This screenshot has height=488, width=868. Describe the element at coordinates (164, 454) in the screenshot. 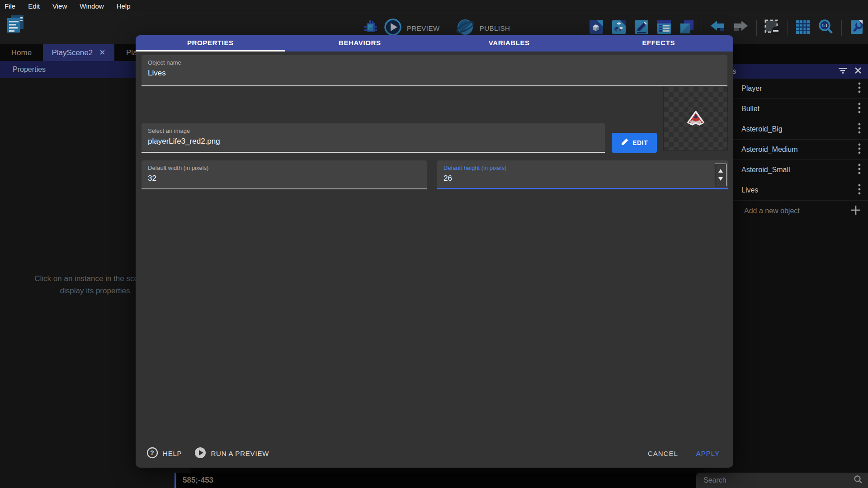

I see `help-button: ? HELP` at that location.